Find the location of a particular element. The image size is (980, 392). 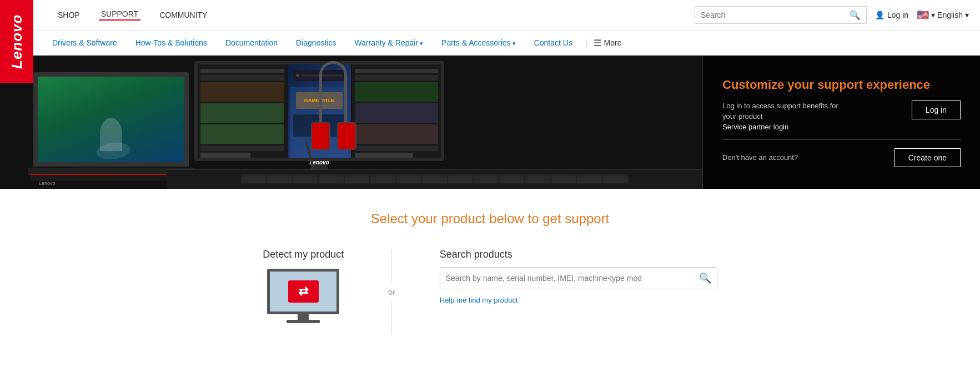

search-input is located at coordinates (775, 15).